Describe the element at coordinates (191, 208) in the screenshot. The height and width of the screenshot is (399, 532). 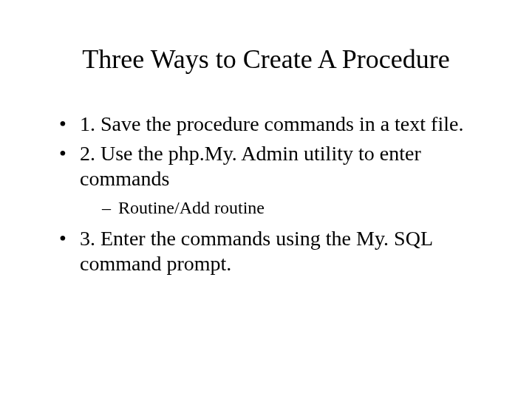
I see `sub-bullet-text: Routine/Add routine` at that location.